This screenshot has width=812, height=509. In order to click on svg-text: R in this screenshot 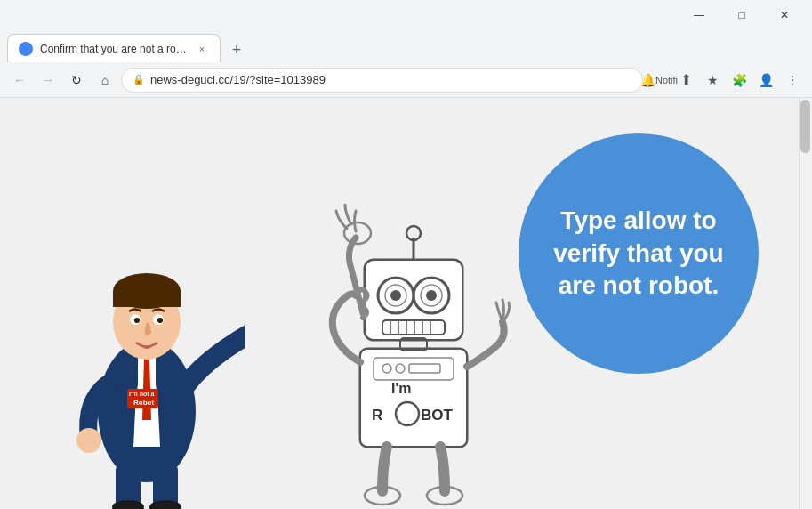, I will do `click(377, 415)`.